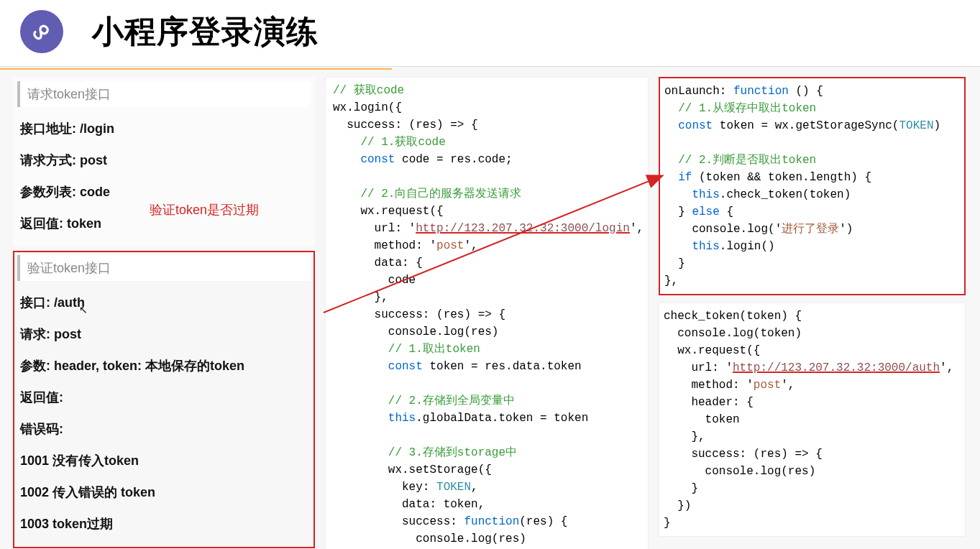 The height and width of the screenshot is (549, 980). What do you see at coordinates (164, 94) in the screenshot?
I see `api-section-title: 请求token接口` at bounding box center [164, 94].